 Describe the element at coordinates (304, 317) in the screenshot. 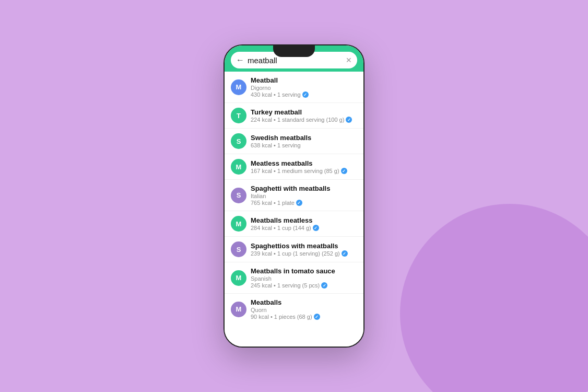

I see `food-meta: 90 kcal • 1 pieces (68 g)` at that location.